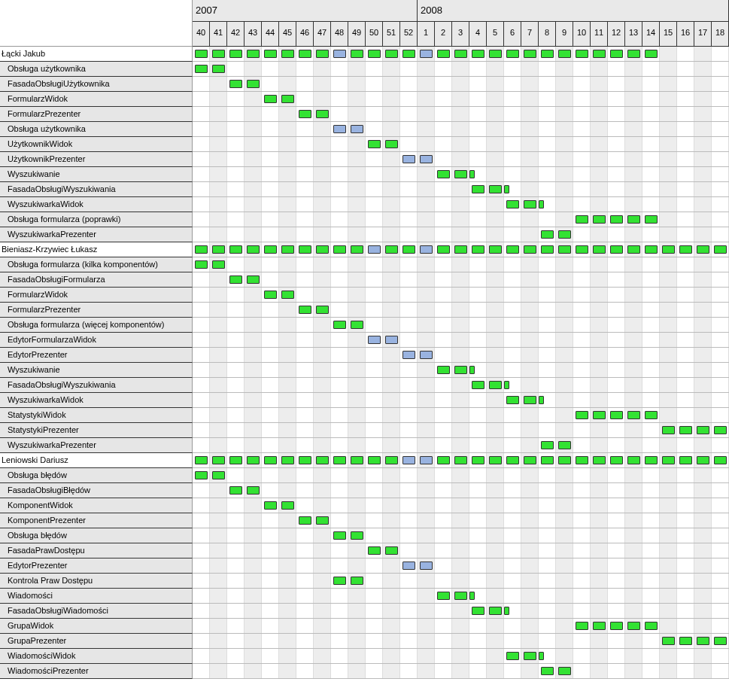 The height and width of the screenshot is (700, 729). What do you see at coordinates (287, 34) in the screenshot?
I see `week-label: 45` at bounding box center [287, 34].